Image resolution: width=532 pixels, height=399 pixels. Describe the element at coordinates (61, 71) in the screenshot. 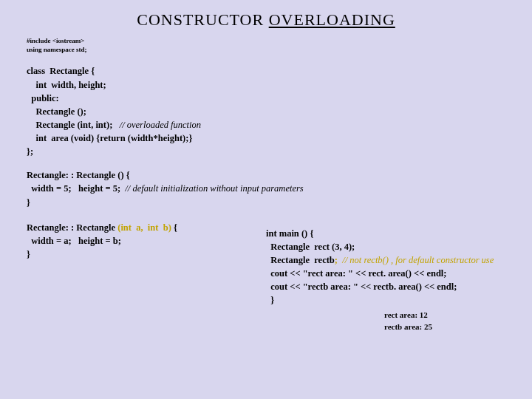

I see `code-line: class Rectangle {` at that location.